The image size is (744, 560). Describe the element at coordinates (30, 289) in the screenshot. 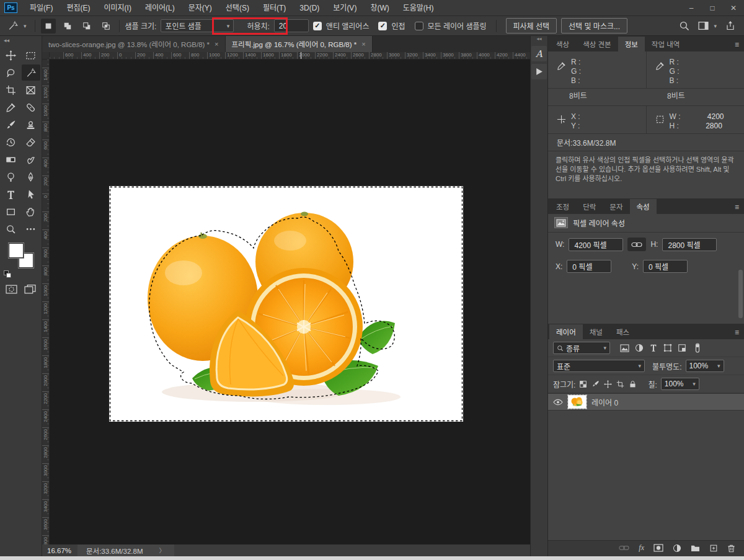

I see `screen-mode-icon` at that location.